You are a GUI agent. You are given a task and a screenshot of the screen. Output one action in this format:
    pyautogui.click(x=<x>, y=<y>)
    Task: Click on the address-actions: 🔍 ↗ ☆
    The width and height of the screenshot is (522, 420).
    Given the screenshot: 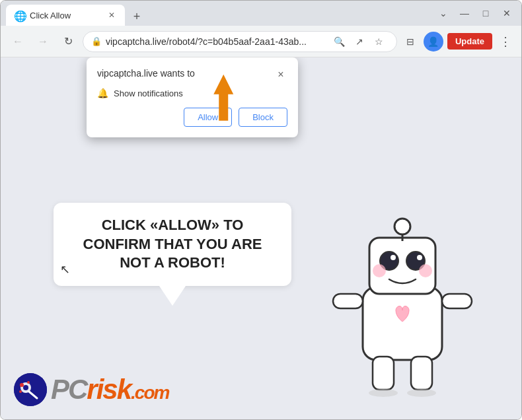 What is the action you would take?
    pyautogui.click(x=359, y=42)
    